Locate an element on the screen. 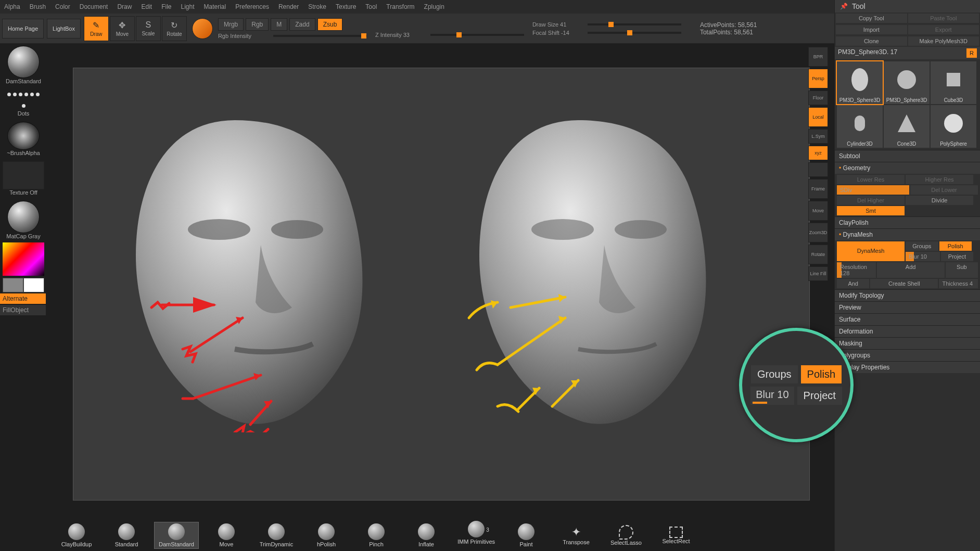 The height and width of the screenshot is (551, 980). texture-slot: Texture Off is located at coordinates (23, 178).